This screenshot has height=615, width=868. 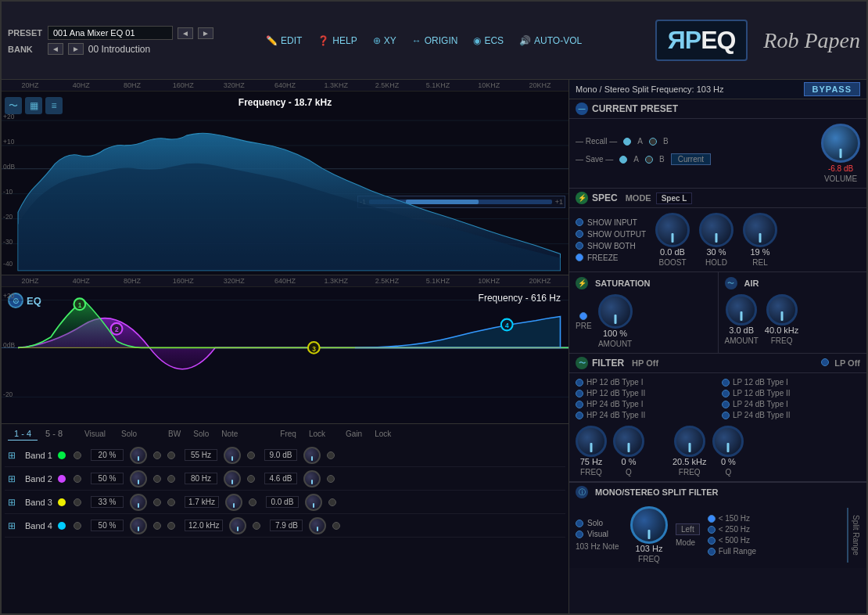 I want to click on split-freq-opt-2-indicator, so click(x=712, y=530).